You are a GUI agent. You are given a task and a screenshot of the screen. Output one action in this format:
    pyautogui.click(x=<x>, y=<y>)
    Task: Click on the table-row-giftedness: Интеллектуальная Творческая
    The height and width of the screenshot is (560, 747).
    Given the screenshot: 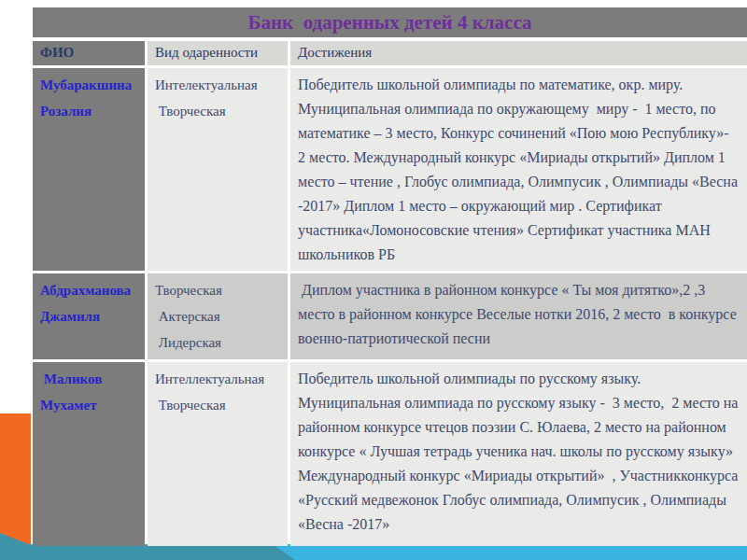 What is the action you would take?
    pyautogui.click(x=218, y=454)
    